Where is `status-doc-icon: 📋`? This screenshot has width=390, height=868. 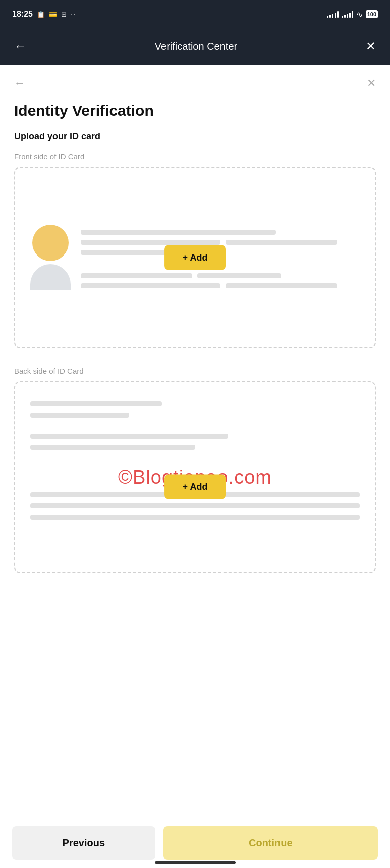 status-doc-icon: 📋 is located at coordinates (41, 14).